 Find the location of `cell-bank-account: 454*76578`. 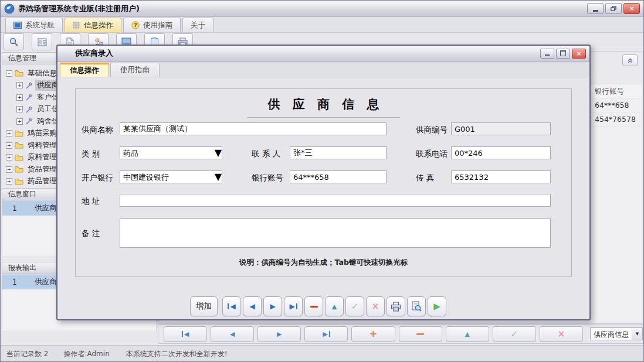

cell-bank-account: 454*76578 is located at coordinates (615, 119).